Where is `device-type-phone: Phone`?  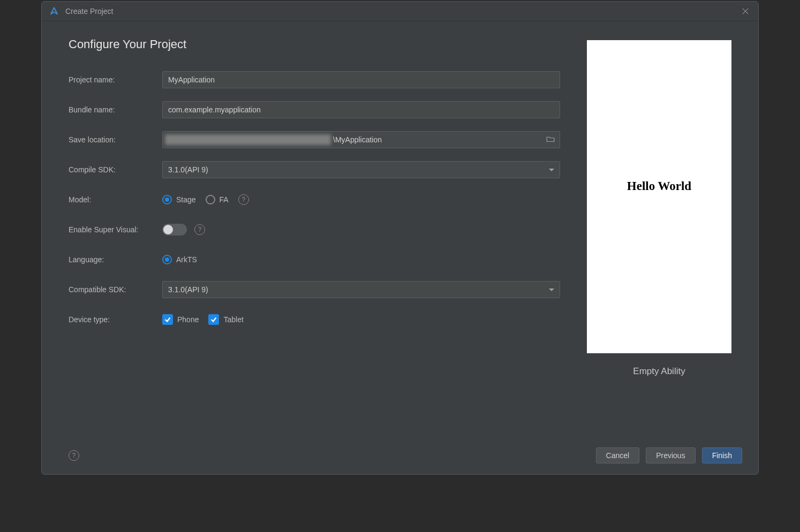 device-type-phone: Phone is located at coordinates (180, 320).